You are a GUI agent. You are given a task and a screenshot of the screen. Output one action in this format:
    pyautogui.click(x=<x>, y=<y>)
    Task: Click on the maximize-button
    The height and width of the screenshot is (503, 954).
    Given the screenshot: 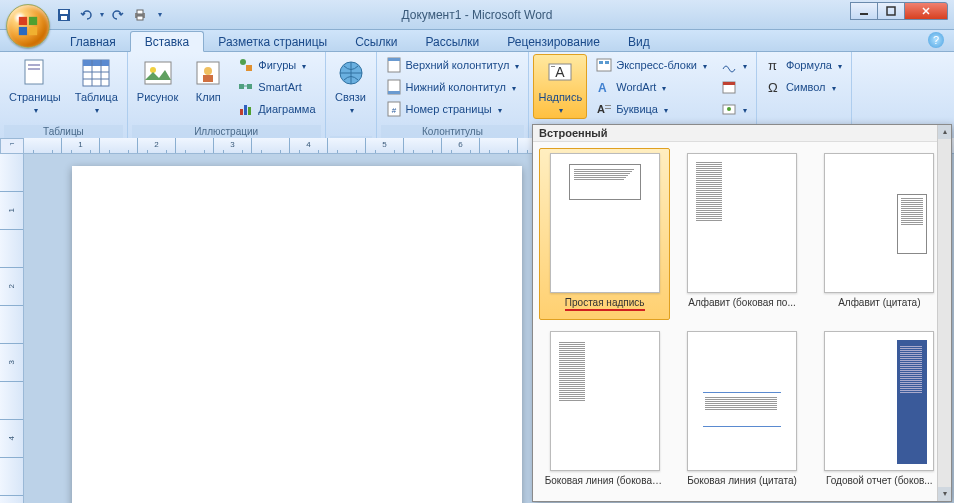 What is the action you would take?
    pyautogui.click(x=891, y=11)
    